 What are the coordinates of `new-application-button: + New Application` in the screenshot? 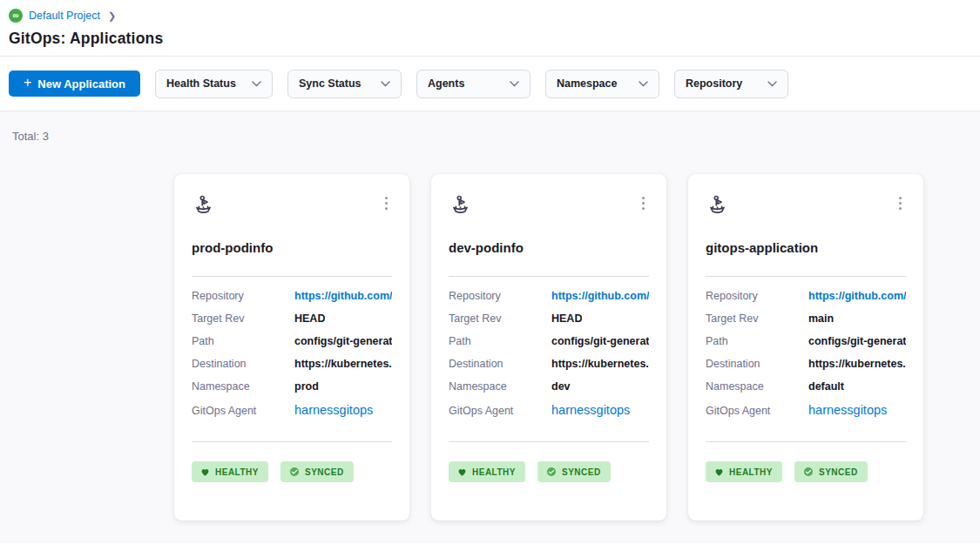 It's located at (75, 84).